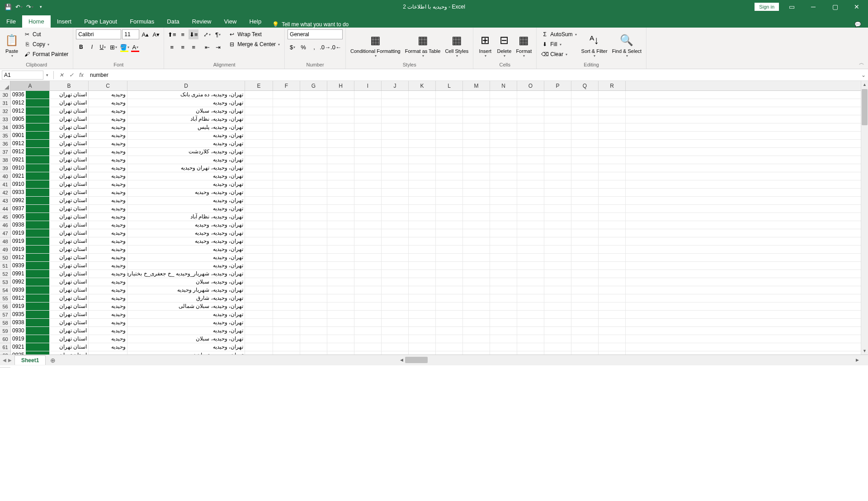  What do you see at coordinates (218, 34) in the screenshot?
I see `text-direction-icon: ¶▾` at bounding box center [218, 34].